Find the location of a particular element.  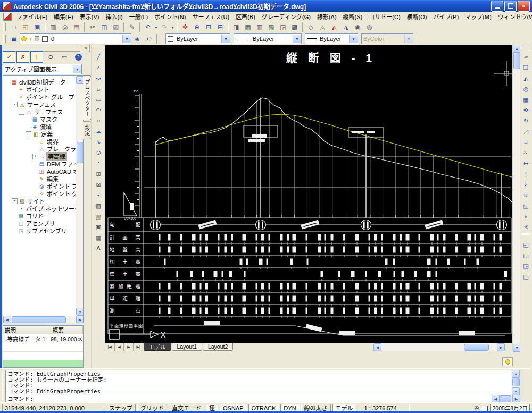

alignment-tools-button: ◭ is located at coordinates (334, 27).